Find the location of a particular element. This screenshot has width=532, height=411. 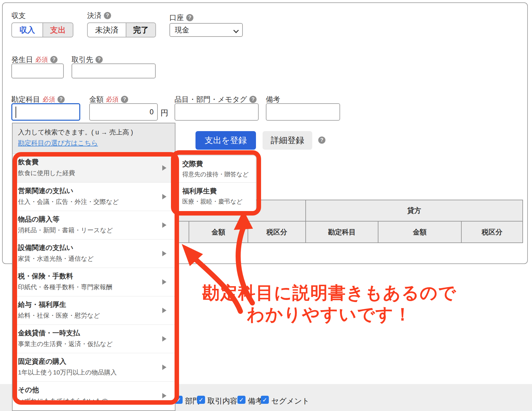

unsettled-toggle-button: 未決済 is located at coordinates (107, 30).